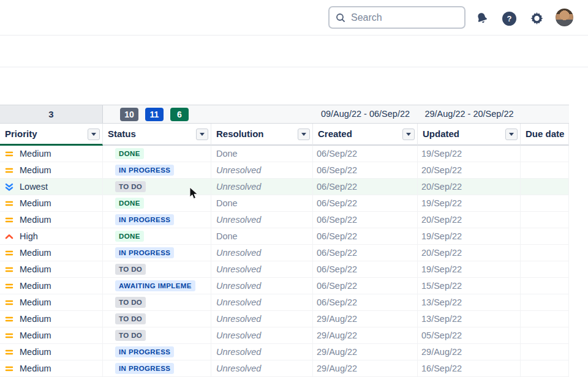 This screenshot has height=377, width=588. What do you see at coordinates (284, 368) in the screenshot?
I see `table-row: MediumIN PROGRESSUnresolved29/Aug/2216/S…` at bounding box center [284, 368].